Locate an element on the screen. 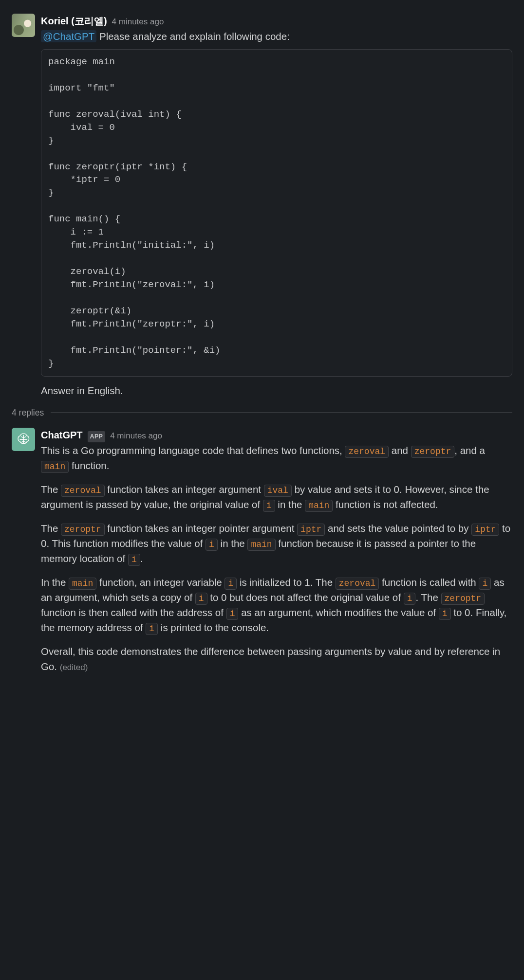 Image resolution: width=524 pixels, height=980 pixels. message-text: @ChatGPT Please analyze and explain foll… is located at coordinates (277, 37).